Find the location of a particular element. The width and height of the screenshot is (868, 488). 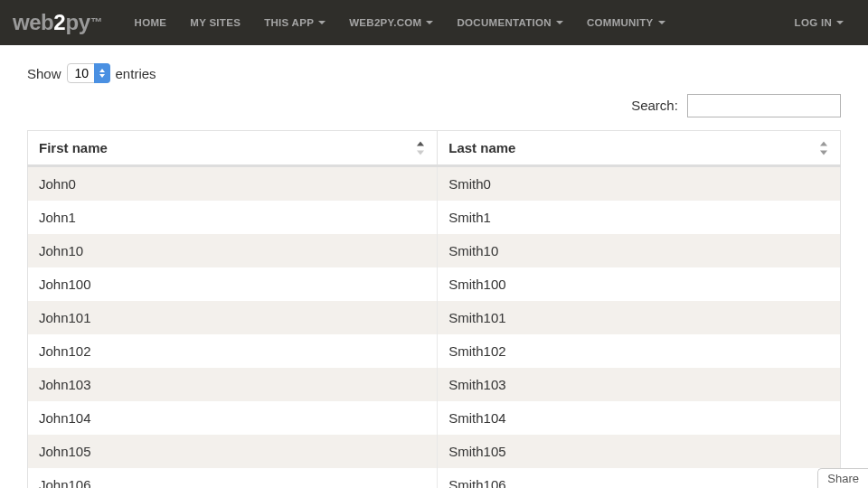

table-row: John102Smith102 is located at coordinates (434, 351).